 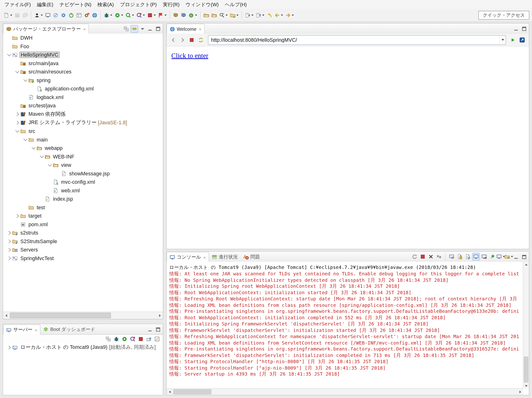 What do you see at coordinates (524, 257) in the screenshot?
I see `maximize-icon` at bounding box center [524, 257].